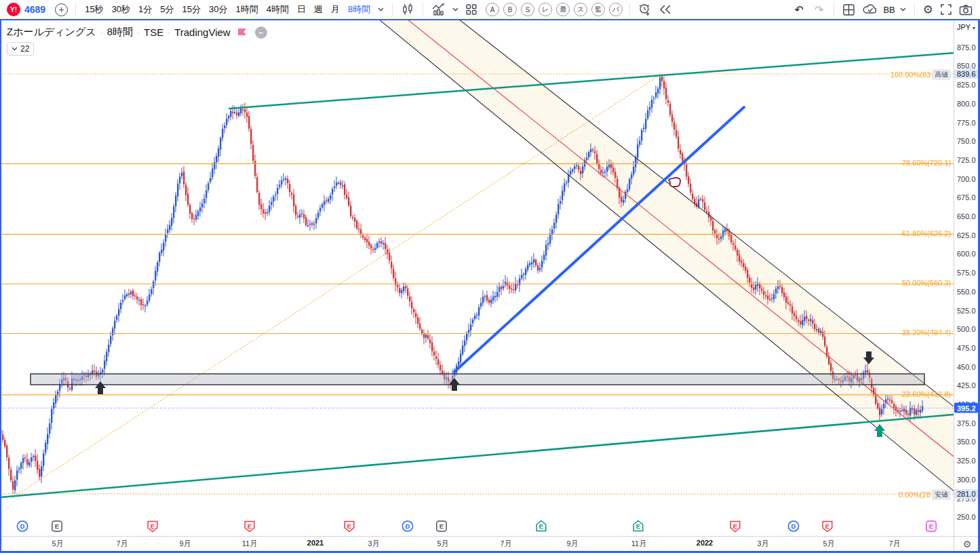  Describe the element at coordinates (545, 9) in the screenshot. I see `quick-button-レ: レ` at that location.